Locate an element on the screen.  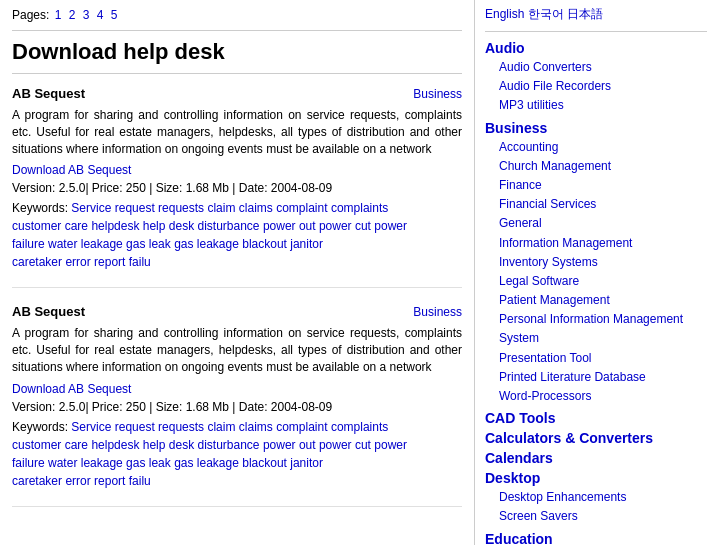
sidebar-category-education: Education is located at coordinates (596, 538).